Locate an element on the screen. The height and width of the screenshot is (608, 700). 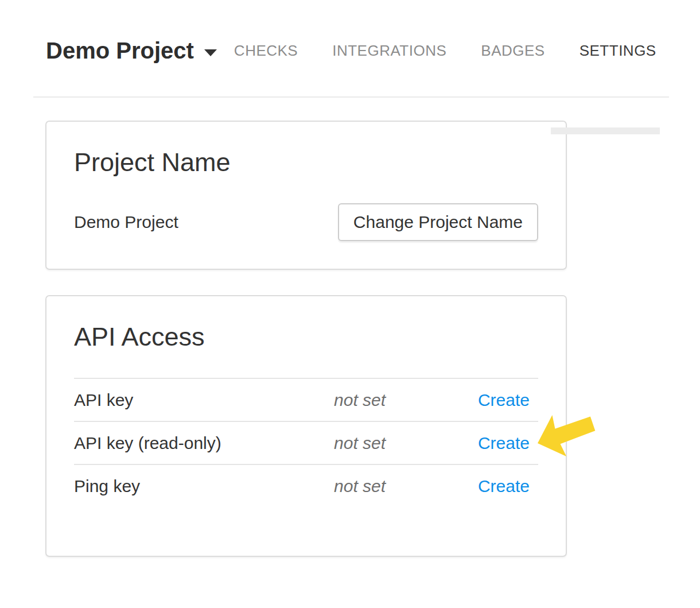
tab-integrations: INTEGRATIONS is located at coordinates (389, 51).